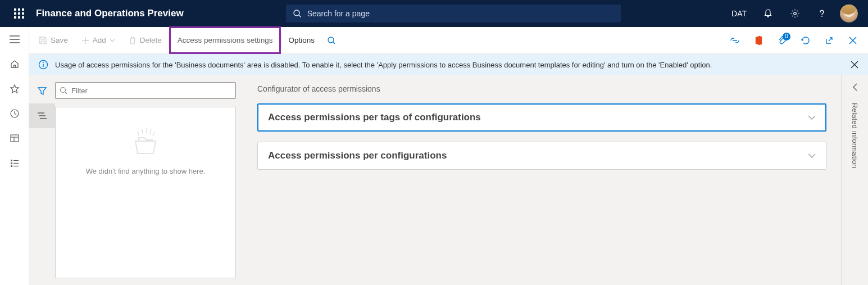 This screenshot has width=868, height=285. I want to click on nav-workspaces, so click(15, 138).